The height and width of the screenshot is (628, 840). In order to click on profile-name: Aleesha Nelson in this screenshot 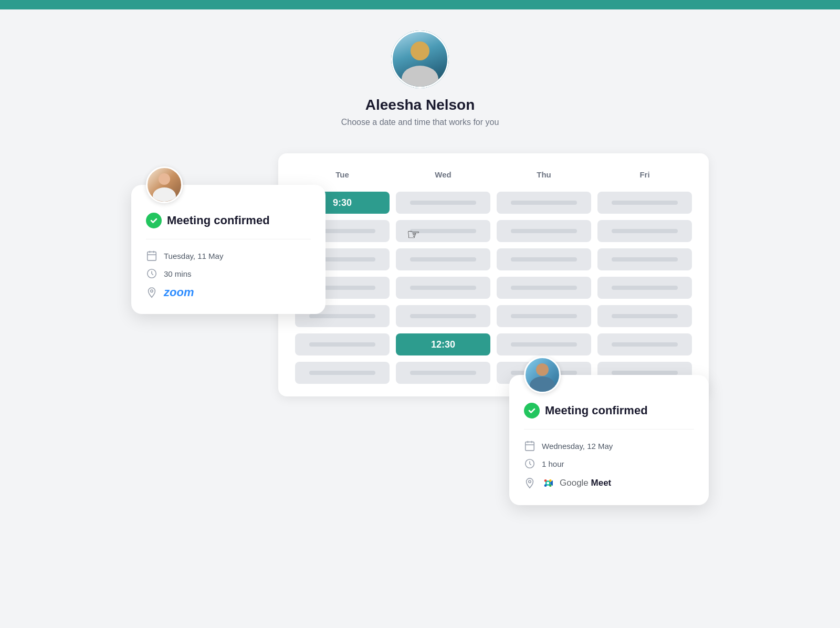, I will do `click(420, 105)`.